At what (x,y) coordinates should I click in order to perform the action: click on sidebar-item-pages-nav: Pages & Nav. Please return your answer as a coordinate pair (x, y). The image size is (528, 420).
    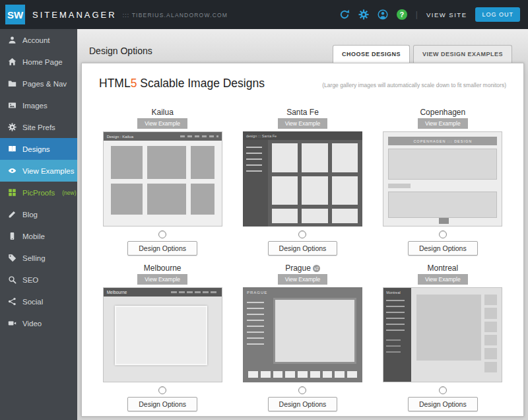
    Looking at the image, I should click on (38, 83).